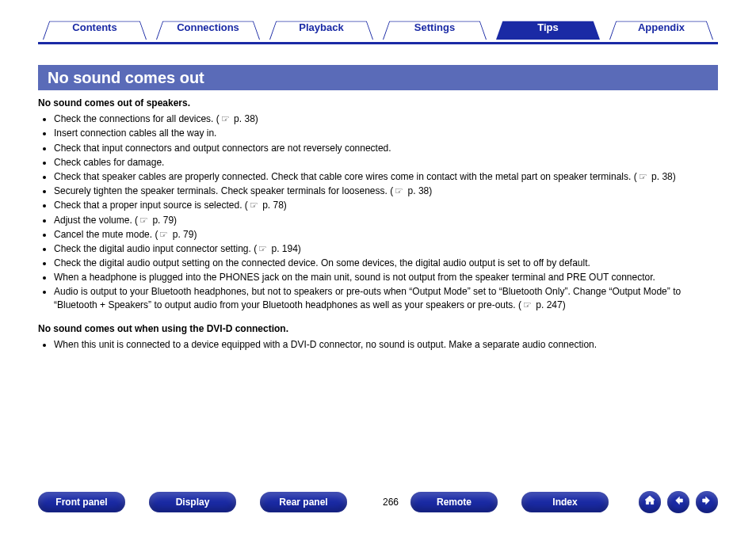  Describe the element at coordinates (94, 27) in the screenshot. I see `tab-label: Contents` at that location.